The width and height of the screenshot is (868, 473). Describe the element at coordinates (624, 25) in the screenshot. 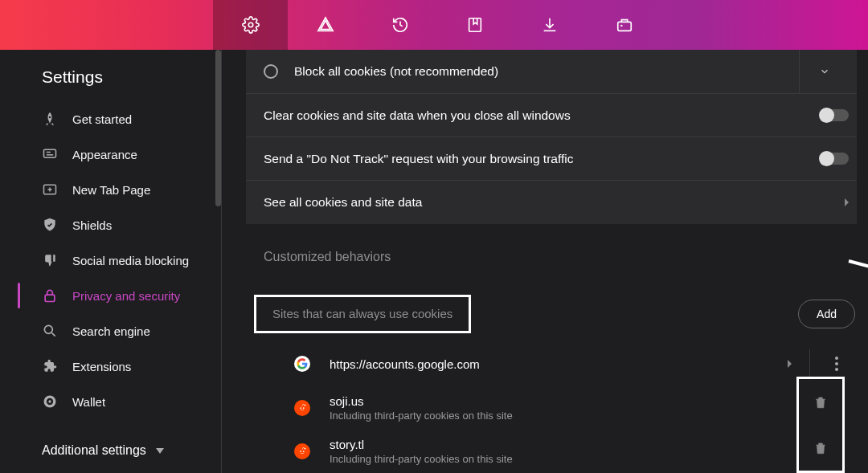

I see `wallet-icon` at that location.